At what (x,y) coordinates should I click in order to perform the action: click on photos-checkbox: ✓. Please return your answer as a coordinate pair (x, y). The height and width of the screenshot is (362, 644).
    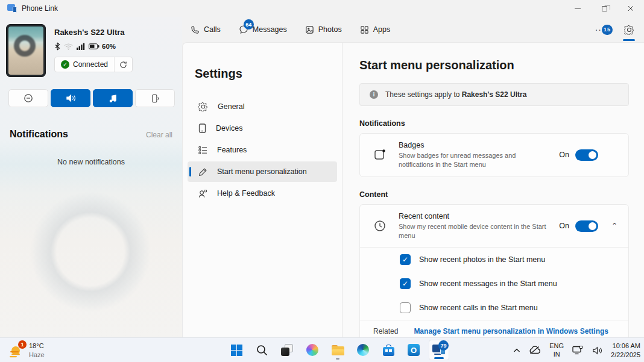
    Looking at the image, I should click on (405, 260).